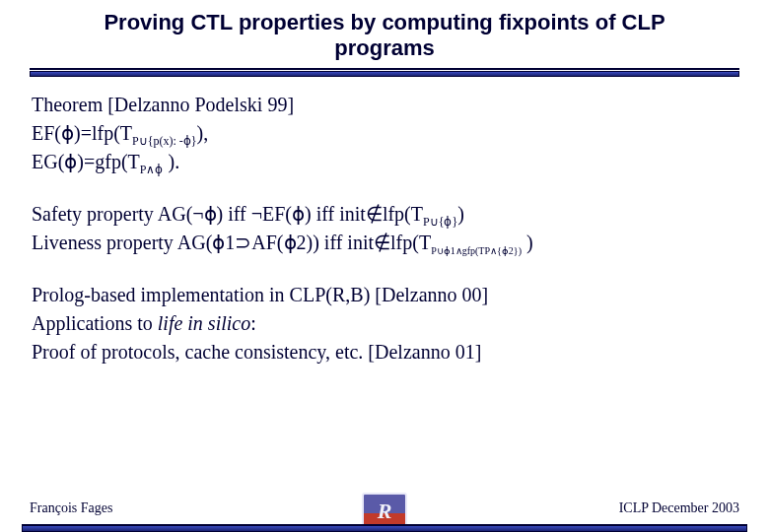 This screenshot has width=769, height=532. I want to click on txt: Safety property AG(¬, so click(118, 214).